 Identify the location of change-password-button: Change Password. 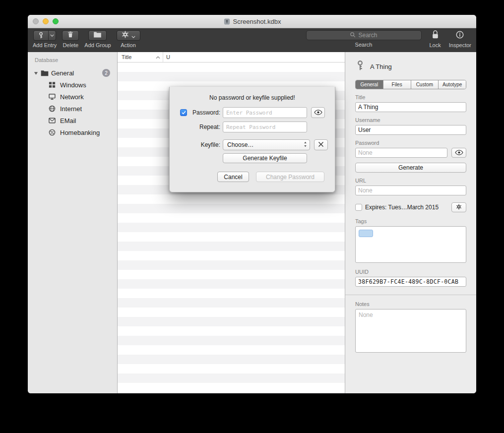
(290, 177).